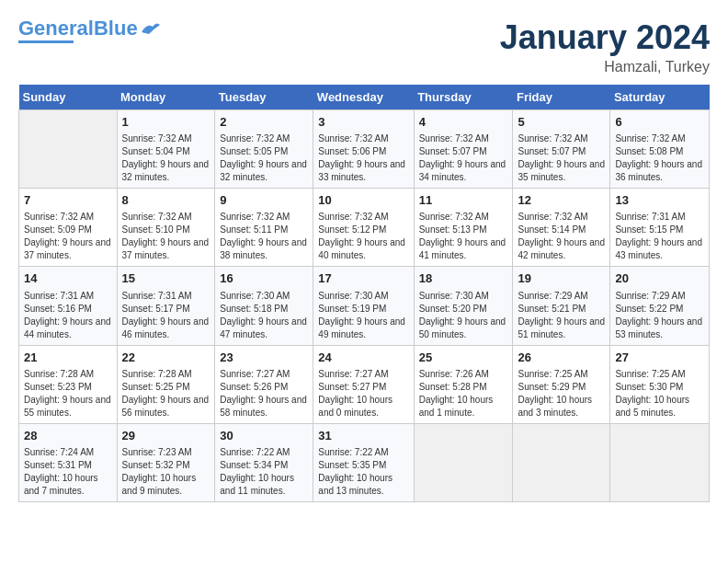 The height and width of the screenshot is (563, 728). I want to click on day-info: Sunrise: 7:31 AMSunset: 5:16 PMDaylight:…, so click(68, 316).